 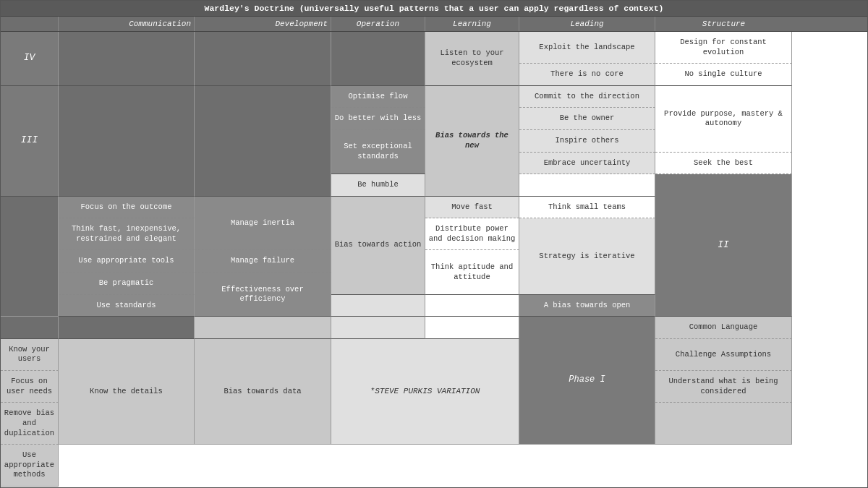 I want to click on manage-failure: Manage failure, so click(x=263, y=262).